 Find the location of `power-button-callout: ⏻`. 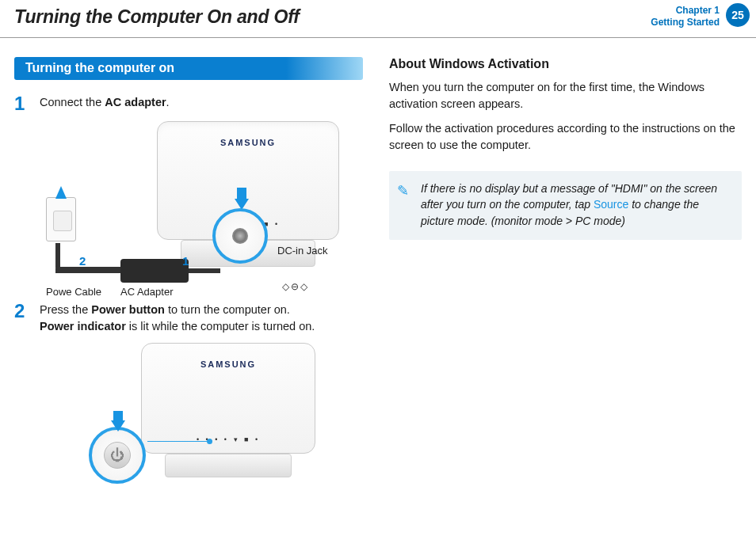

power-button-callout: ⏻ is located at coordinates (117, 455).